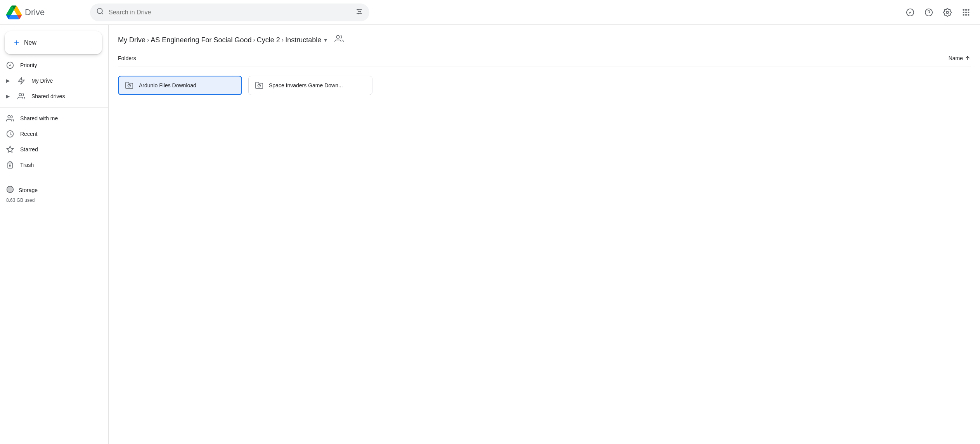 This screenshot has width=980, height=444. What do you see at coordinates (42, 81) in the screenshot?
I see `sidebar-item-label-my-drive: My Drive` at bounding box center [42, 81].